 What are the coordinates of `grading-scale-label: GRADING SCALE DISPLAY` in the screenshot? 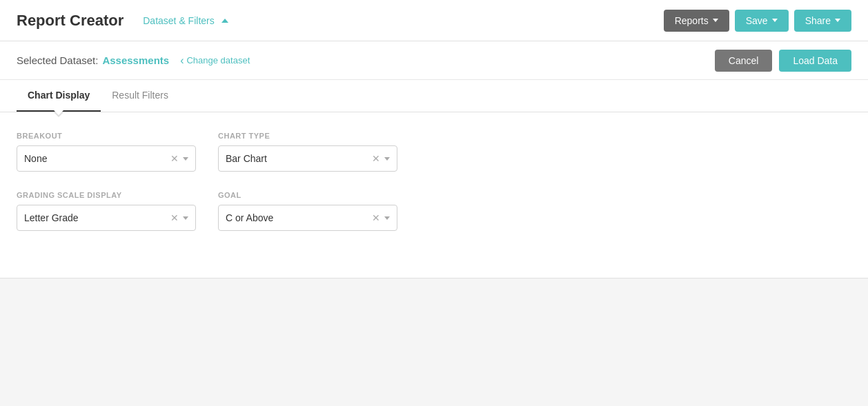 It's located at (106, 195).